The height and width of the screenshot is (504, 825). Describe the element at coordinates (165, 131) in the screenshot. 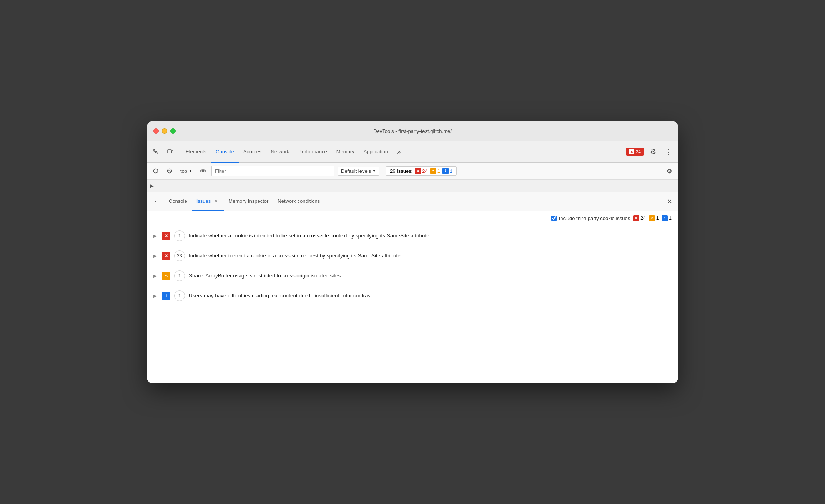

I see `traffic-lights` at that location.